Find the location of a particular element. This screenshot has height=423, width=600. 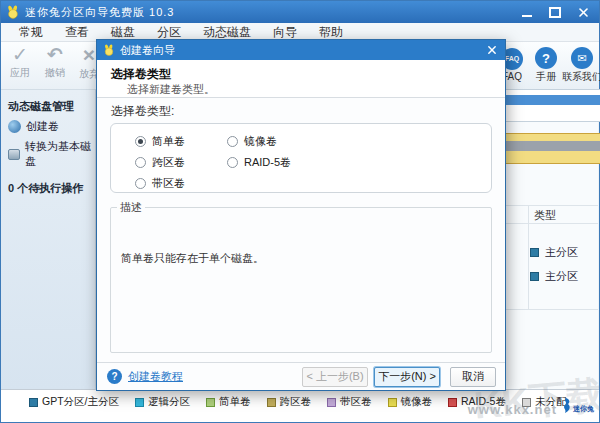

volume-type-options: 简单卷 镜像卷 跨区卷 RAID-5卷 带区卷 is located at coordinates (301, 158).